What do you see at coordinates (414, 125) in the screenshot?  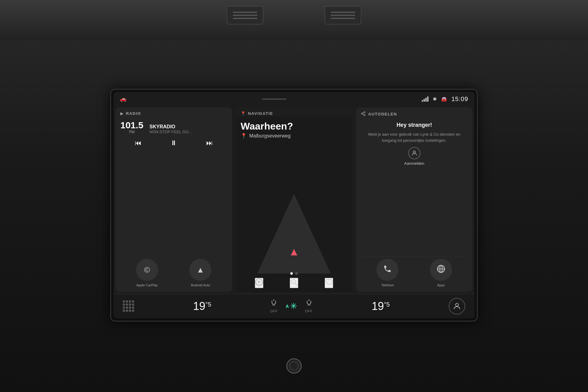 I see `autodelen-greeting: Hey stranger!` at bounding box center [414, 125].